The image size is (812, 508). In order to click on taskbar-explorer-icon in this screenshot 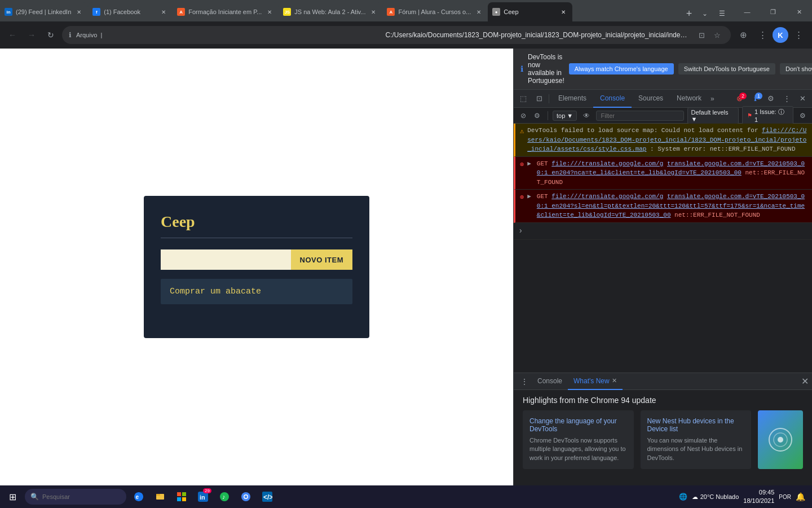, I will do `click(160, 497)`.